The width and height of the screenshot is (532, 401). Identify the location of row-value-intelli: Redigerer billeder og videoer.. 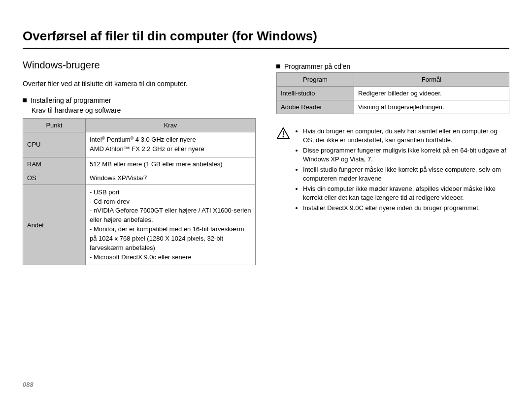
(432, 93).